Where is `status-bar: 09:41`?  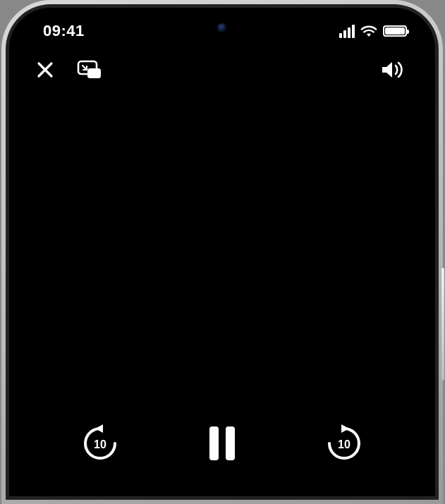
status-bar: 09:41 is located at coordinates (222, 31).